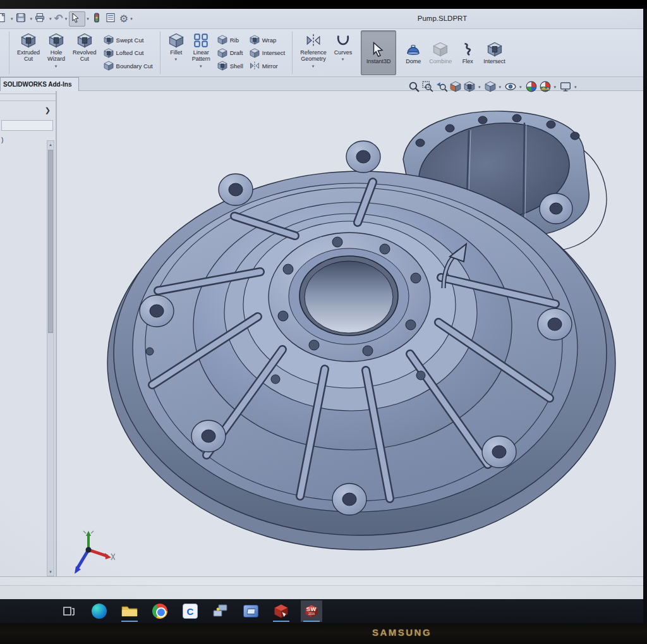 The width and height of the screenshot is (647, 644). I want to click on apply-scene-button, so click(545, 87).